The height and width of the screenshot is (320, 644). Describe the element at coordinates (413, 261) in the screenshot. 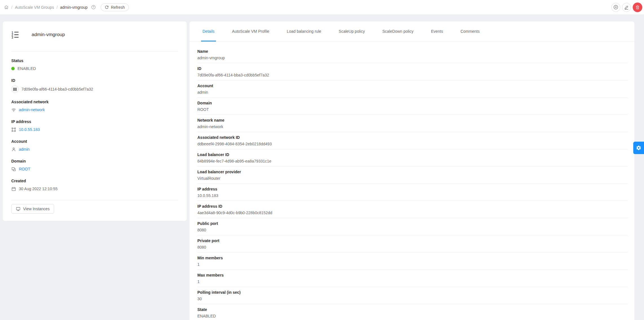

I see `details-row: Min members 1` at that location.